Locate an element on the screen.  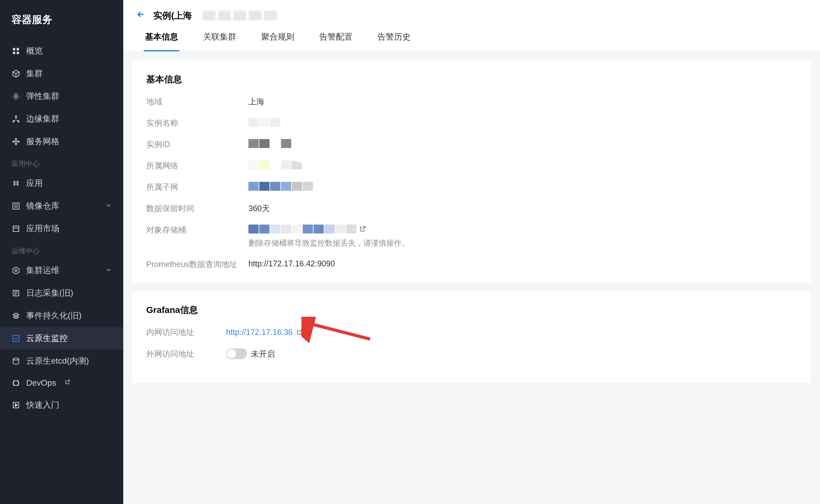
grafana-internal-link: http://172.17.16.36 is located at coordinates (260, 332).